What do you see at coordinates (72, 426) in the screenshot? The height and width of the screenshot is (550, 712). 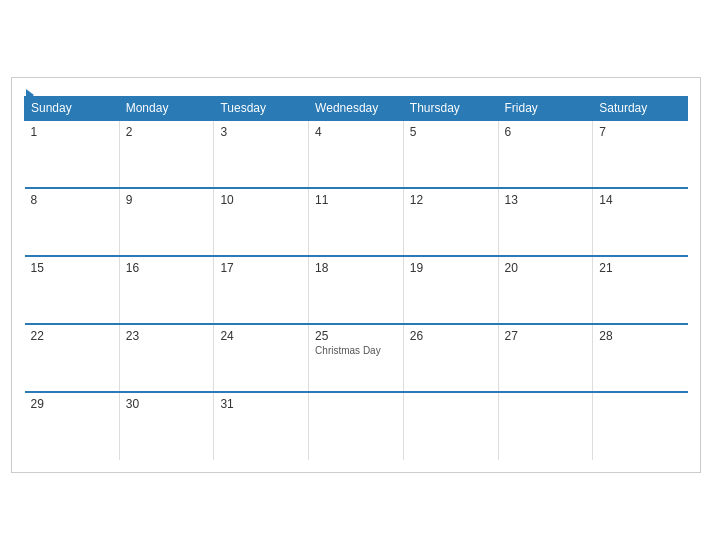 I see `day-cell: 29` at bounding box center [72, 426].